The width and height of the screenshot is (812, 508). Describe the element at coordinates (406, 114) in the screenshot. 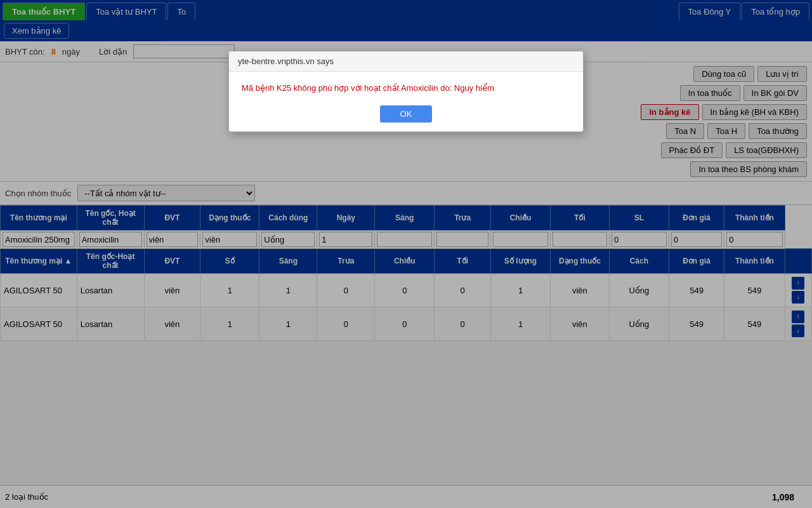

I see `dialog-ok-button: OK` at that location.